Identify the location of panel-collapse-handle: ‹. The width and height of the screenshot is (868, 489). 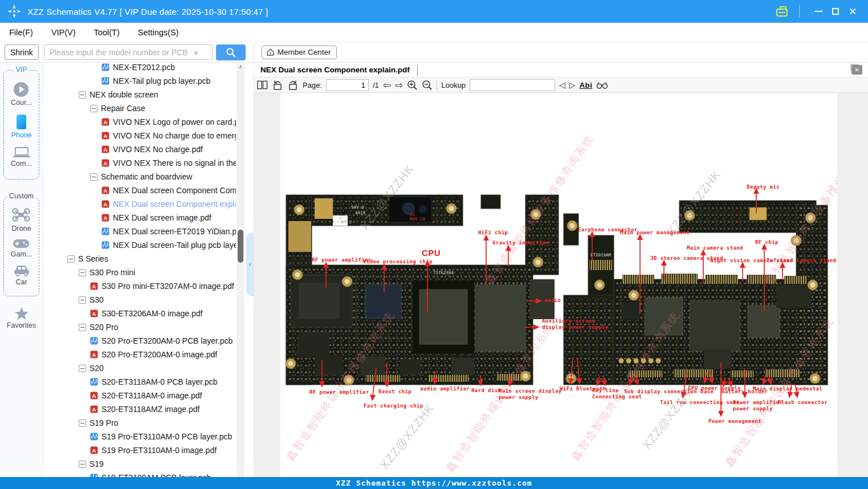
(250, 264).